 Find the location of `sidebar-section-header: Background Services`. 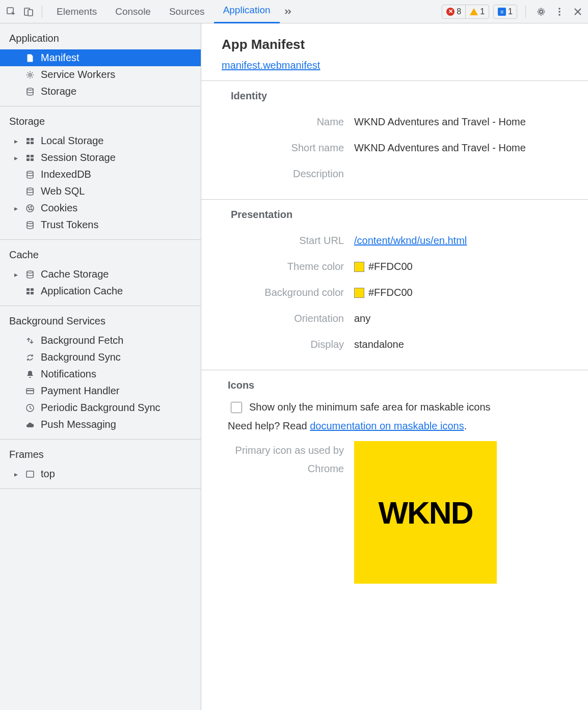

sidebar-section-header: Background Services is located at coordinates (100, 322).